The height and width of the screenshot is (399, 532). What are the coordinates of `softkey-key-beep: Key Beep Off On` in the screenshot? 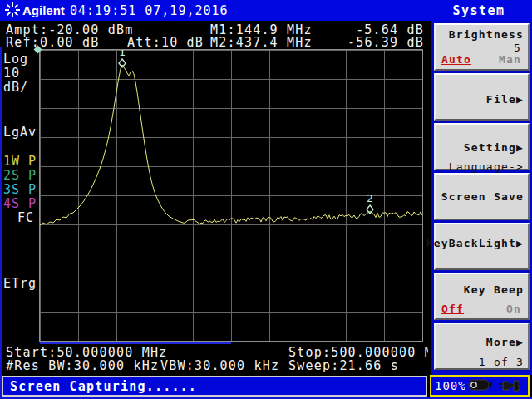 It's located at (482, 296).